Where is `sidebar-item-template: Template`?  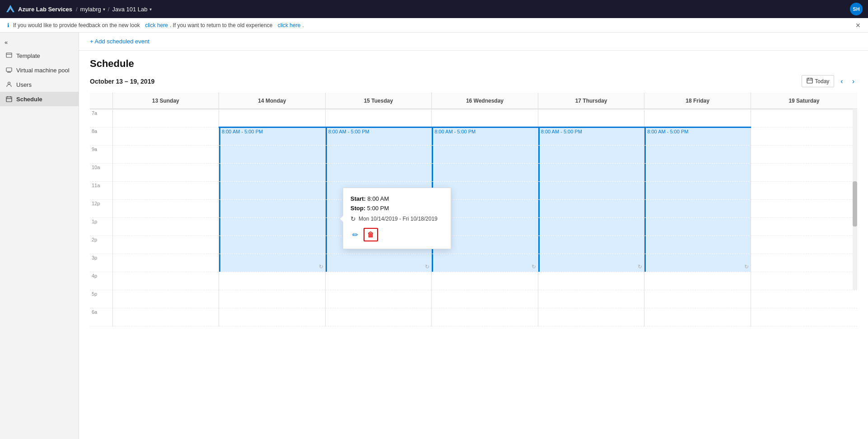 sidebar-item-template: Template is located at coordinates (39, 56).